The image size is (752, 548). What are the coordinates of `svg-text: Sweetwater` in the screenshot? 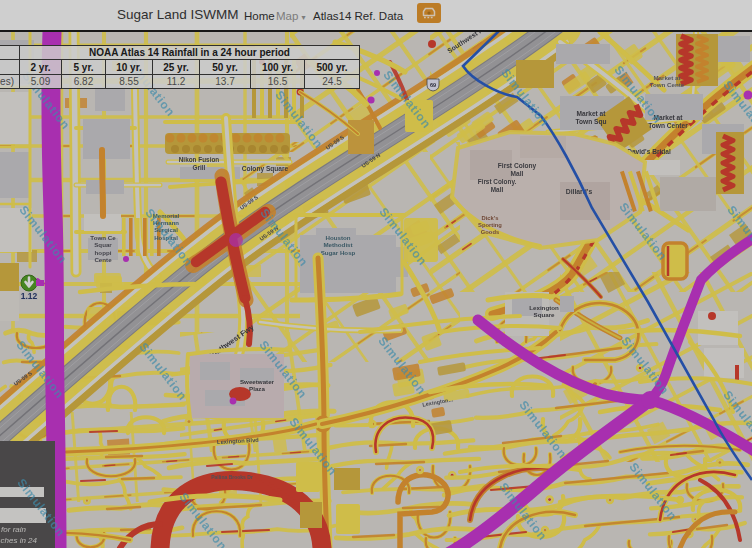 It's located at (258, 382).